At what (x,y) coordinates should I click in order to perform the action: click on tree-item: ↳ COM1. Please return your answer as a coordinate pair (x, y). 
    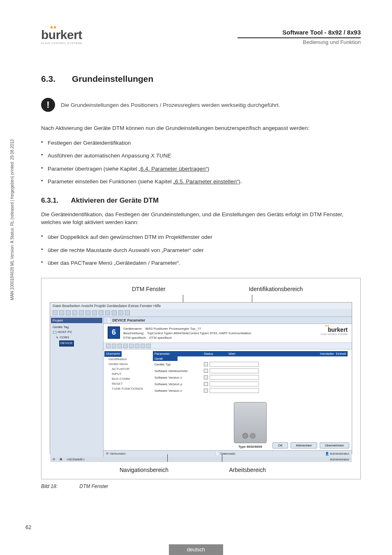
    Looking at the image, I should click on (76, 338).